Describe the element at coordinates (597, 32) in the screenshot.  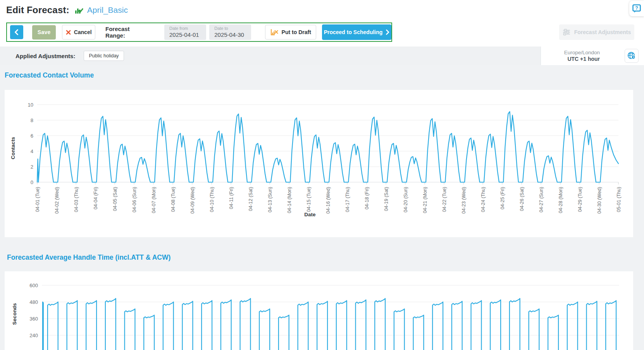
I see `forecast-adjustments-button: Forecast Adjustments` at that location.